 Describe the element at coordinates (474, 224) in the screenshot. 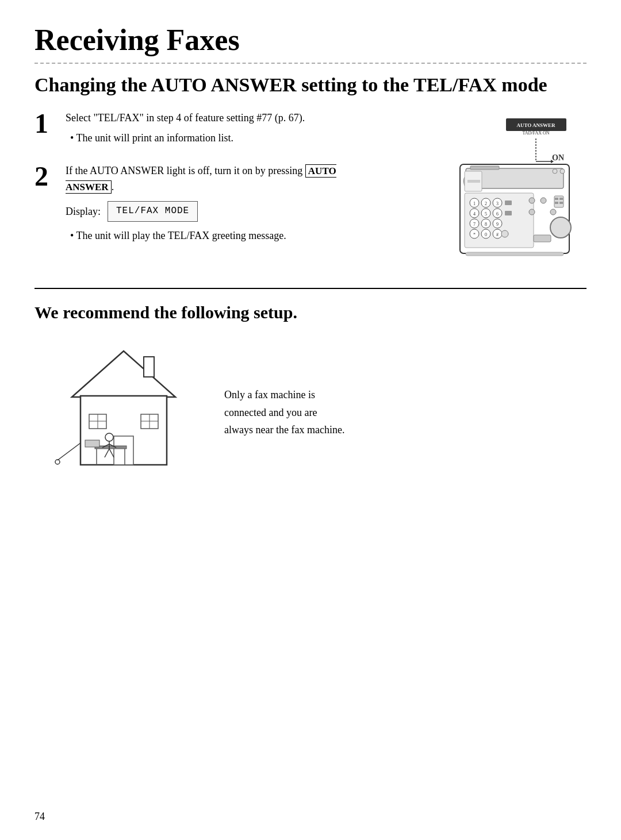

I see `svg-text: 7` at that location.